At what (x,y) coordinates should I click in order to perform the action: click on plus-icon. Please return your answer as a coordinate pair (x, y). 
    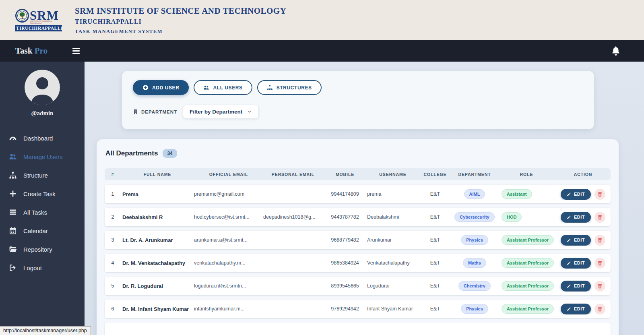
    Looking at the image, I should click on (13, 194).